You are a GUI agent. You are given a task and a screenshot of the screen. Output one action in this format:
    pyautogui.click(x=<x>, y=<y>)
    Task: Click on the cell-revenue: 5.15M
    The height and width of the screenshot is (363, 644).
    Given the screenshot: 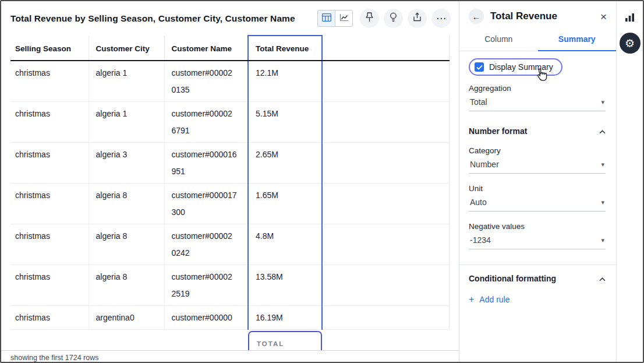 What is the action you would take?
    pyautogui.click(x=285, y=122)
    